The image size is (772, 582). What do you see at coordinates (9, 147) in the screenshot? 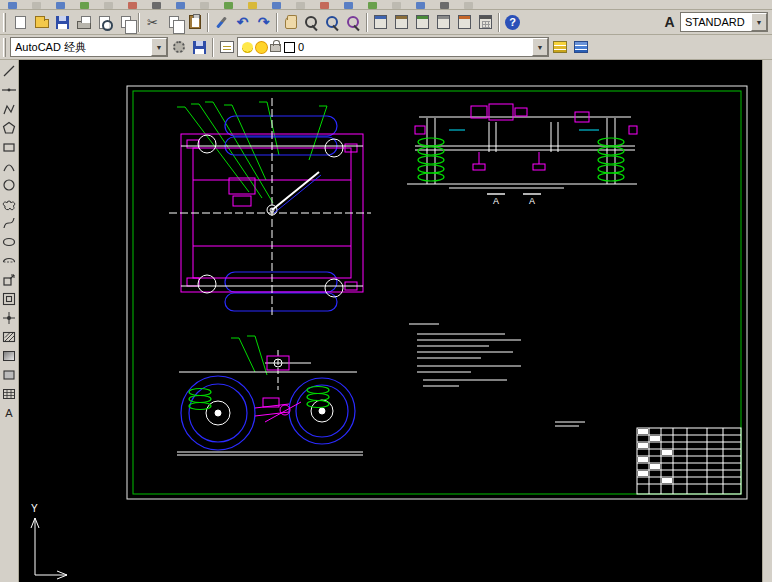
I see `rectangle-icon` at bounding box center [9, 147].